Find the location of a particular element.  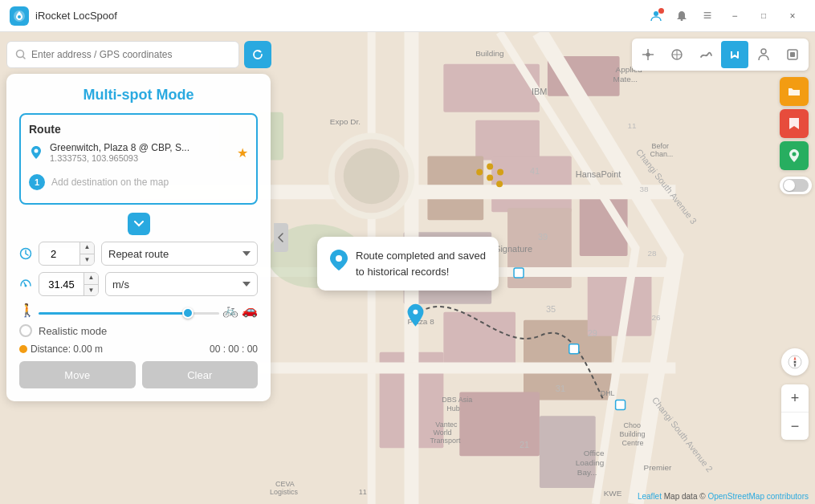

distance-text: Distance: 0.00 m is located at coordinates (119, 349).